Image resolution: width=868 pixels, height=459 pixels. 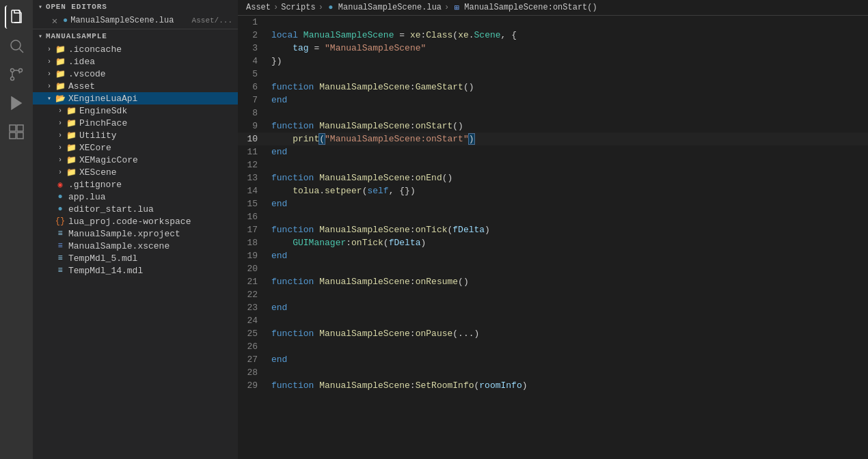 What do you see at coordinates (60, 135) in the screenshot?
I see `folder-chevron-utility: ›` at bounding box center [60, 135].